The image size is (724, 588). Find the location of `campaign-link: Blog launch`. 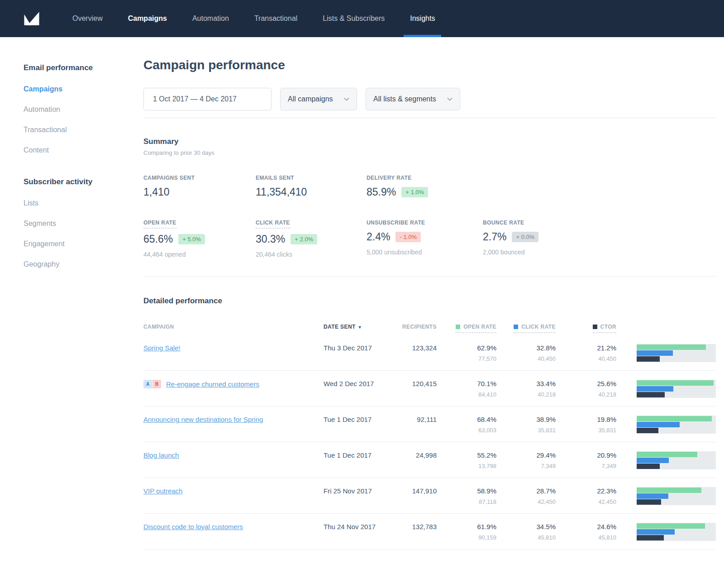

campaign-link: Blog launch is located at coordinates (161, 455).